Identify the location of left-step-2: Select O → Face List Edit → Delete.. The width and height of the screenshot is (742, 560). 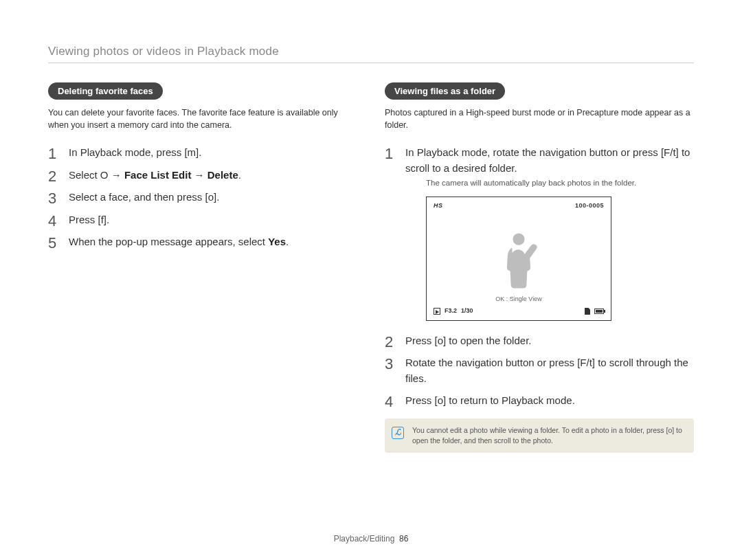
(203, 176).